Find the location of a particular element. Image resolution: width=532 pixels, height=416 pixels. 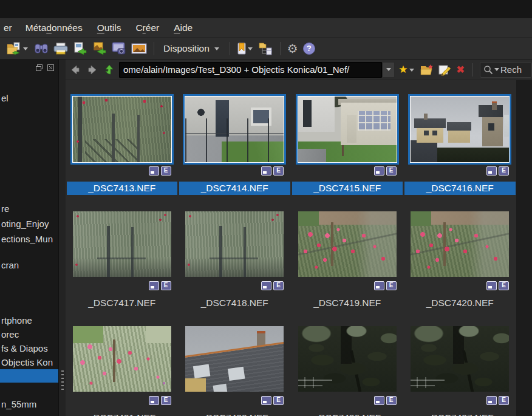

sidebar-item: rtphone is located at coordinates (17, 321).